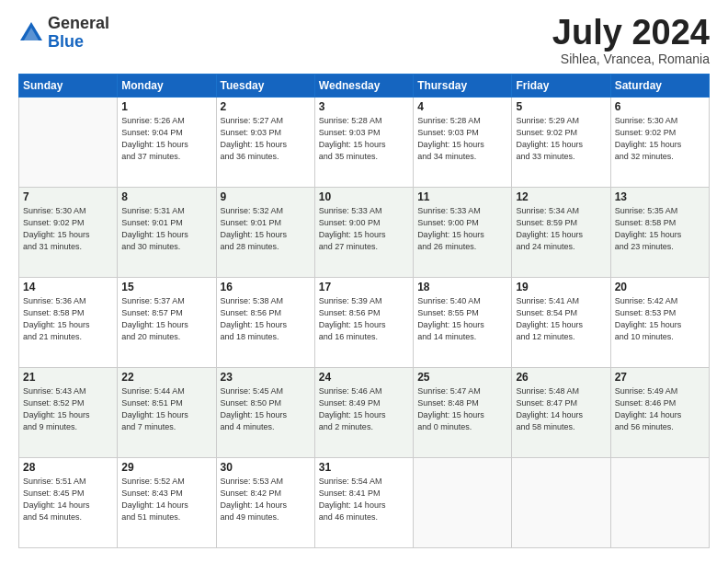 This screenshot has width=728, height=563. Describe the element at coordinates (660, 409) in the screenshot. I see `day-info: Sunrise: 5:49 AM Sunset: 8:46 PM Dayligh…` at that location.